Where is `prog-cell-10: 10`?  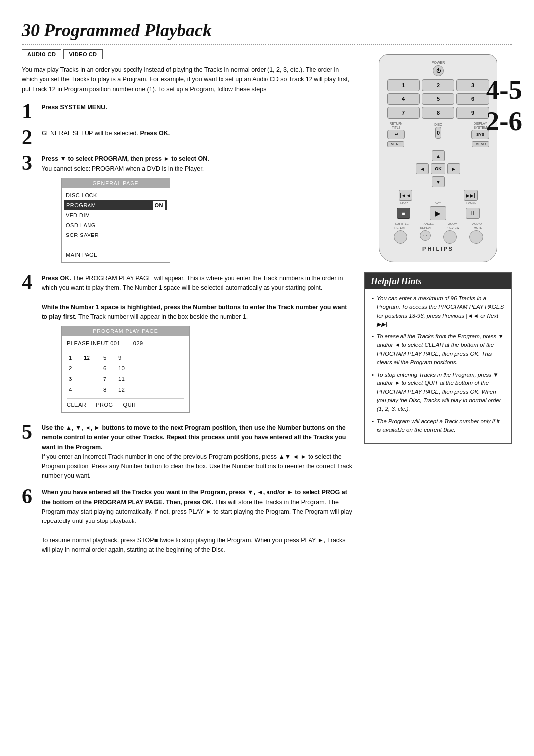 prog-cell-10: 10 is located at coordinates (124, 369).